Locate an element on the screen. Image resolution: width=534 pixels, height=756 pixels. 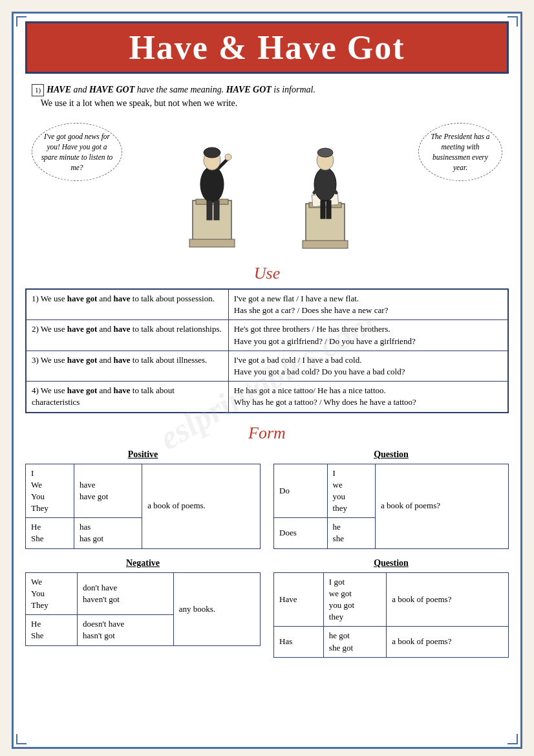
neg-verb-1: don't have haven't got is located at coordinates (125, 594).